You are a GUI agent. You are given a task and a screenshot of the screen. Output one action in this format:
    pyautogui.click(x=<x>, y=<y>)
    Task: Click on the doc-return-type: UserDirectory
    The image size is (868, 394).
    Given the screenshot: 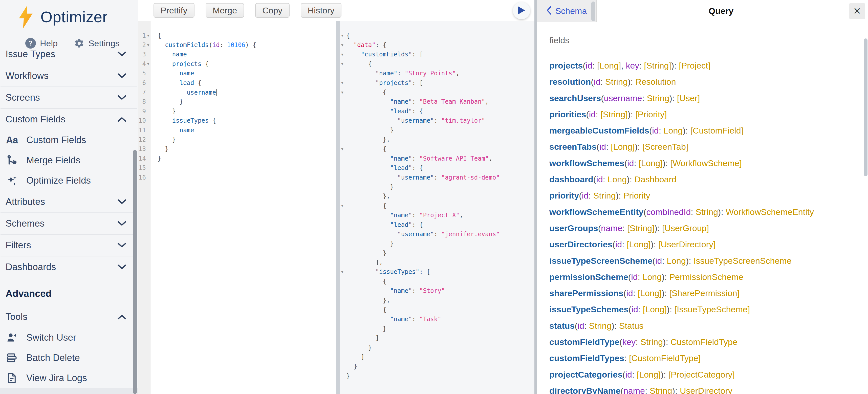 What is the action you would take?
    pyautogui.click(x=706, y=390)
    